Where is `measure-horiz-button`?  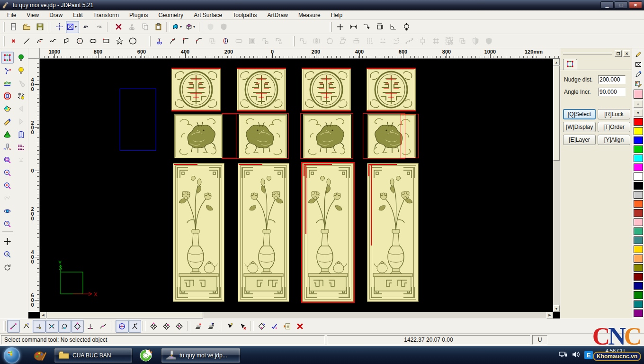 measure-horiz-button is located at coordinates (353, 27).